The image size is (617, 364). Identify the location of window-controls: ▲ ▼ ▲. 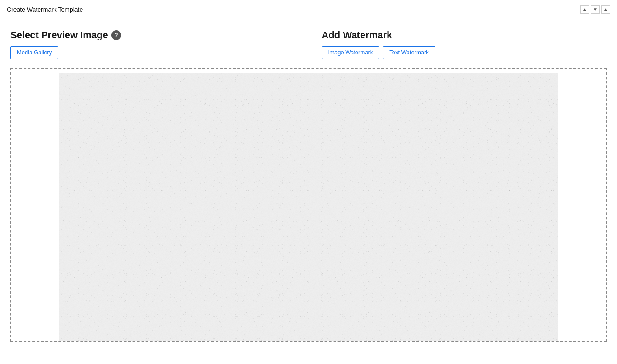
(595, 10).